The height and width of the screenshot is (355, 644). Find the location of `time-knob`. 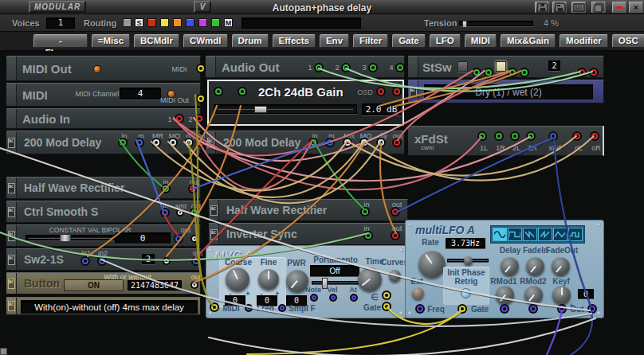

time-knob is located at coordinates (370, 279).